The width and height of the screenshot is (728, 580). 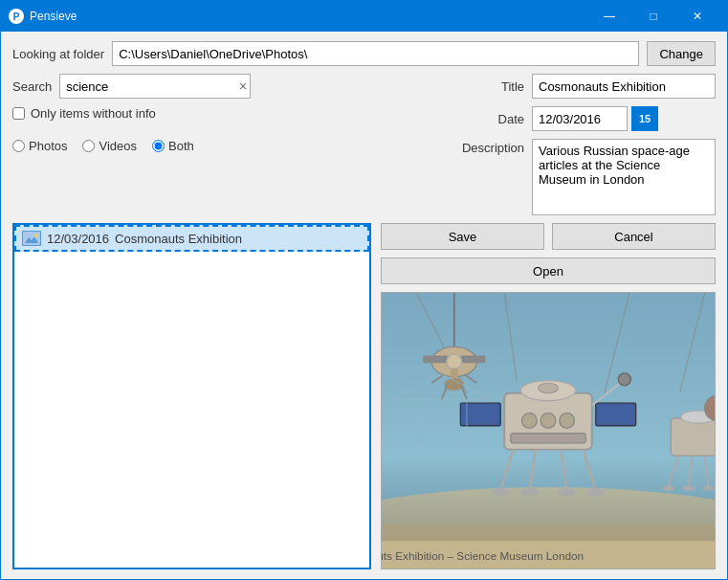 I want to click on minimize-button: —, so click(x=609, y=16).